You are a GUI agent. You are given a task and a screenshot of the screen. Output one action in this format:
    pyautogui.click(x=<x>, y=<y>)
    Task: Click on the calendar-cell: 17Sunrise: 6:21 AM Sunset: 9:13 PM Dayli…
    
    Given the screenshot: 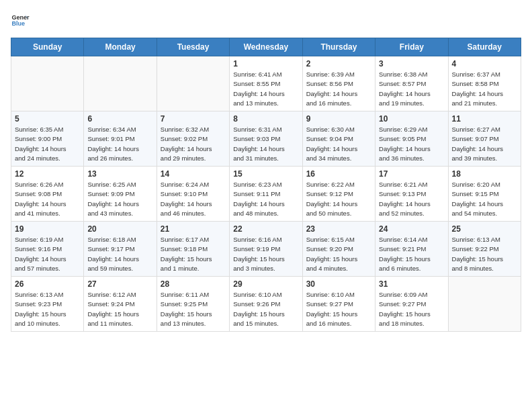 What is the action you would take?
    pyautogui.click(x=412, y=194)
    